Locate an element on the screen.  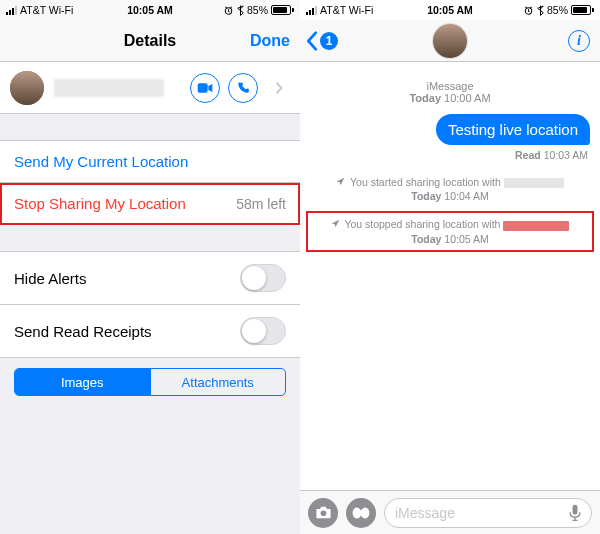
tab-attachments: Attachments is located at coordinates (218, 382).